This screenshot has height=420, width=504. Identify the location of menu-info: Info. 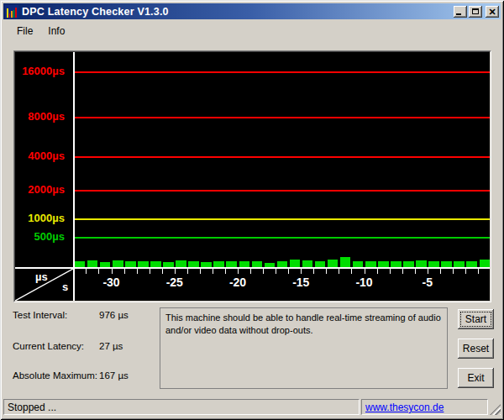
(56, 31).